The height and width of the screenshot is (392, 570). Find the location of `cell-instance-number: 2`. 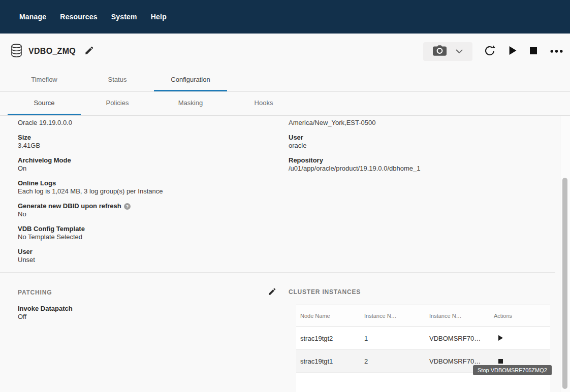

cell-instance-number: 2 is located at coordinates (393, 362).